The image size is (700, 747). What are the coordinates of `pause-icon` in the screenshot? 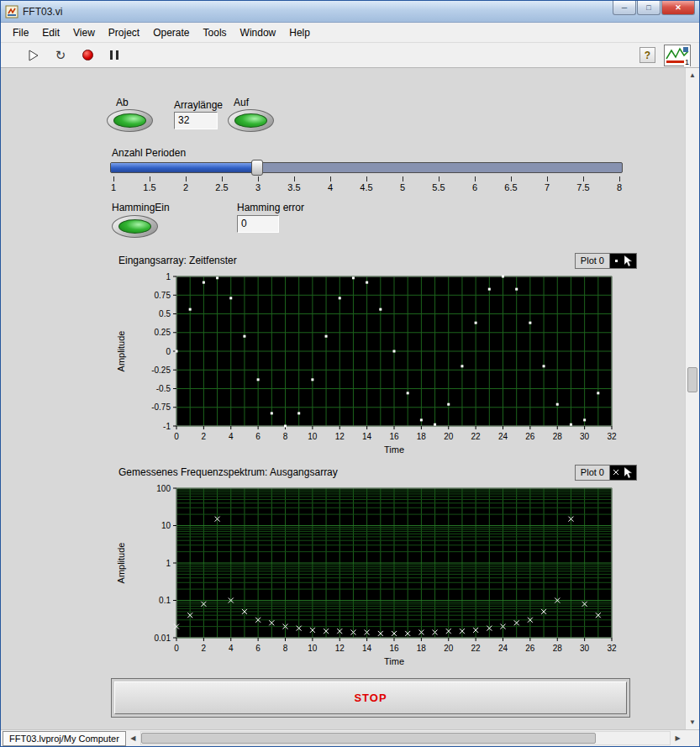 It's located at (114, 55).